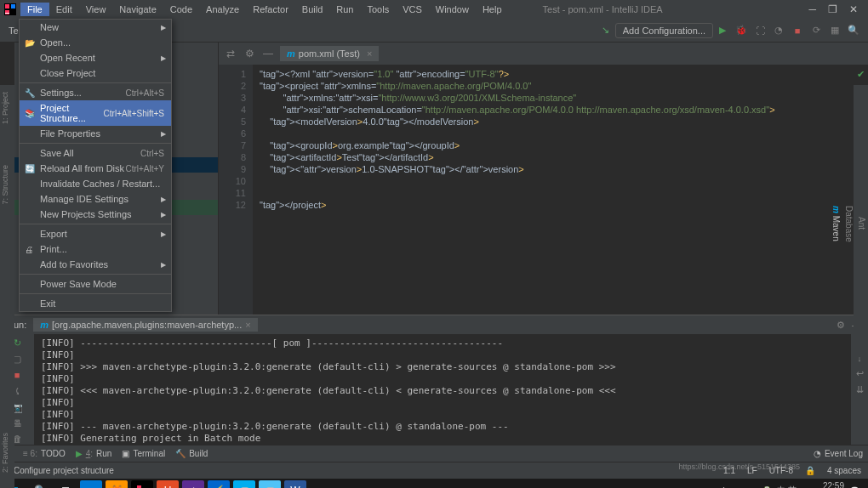  I want to click on tab-todo: ≡ 6:TODO, so click(44, 454).